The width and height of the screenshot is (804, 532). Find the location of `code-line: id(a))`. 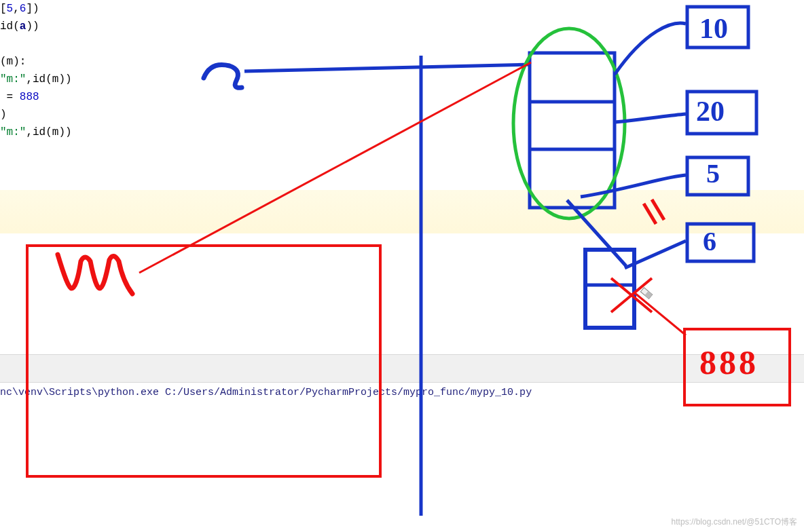

code-line: id(a)) is located at coordinates (102, 26).